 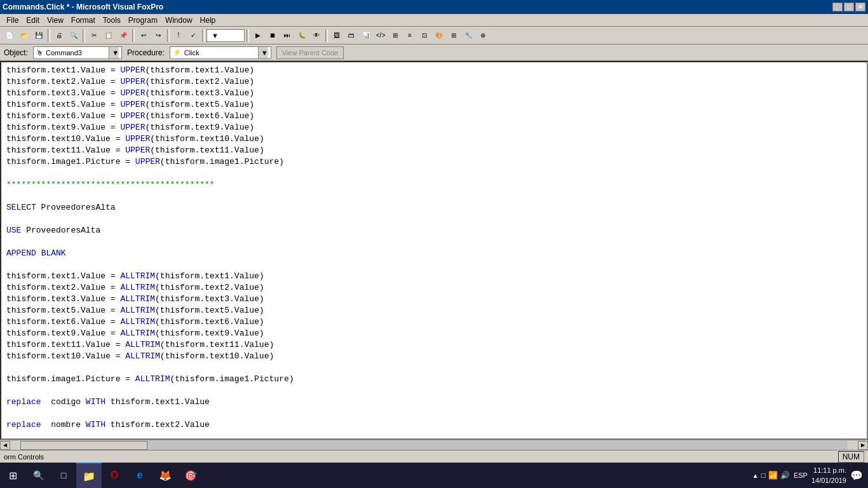 What do you see at coordinates (64, 475) in the screenshot?
I see `taskbar-task-view: □` at bounding box center [64, 475].